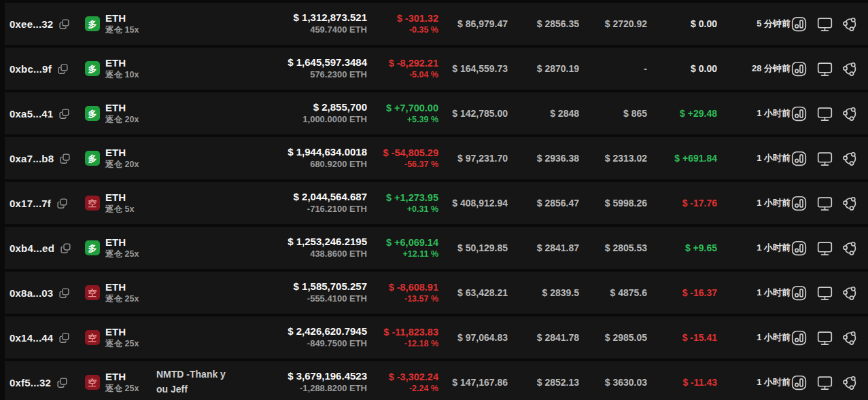 The height and width of the screenshot is (400, 868). What do you see at coordinates (682, 382) in the screenshot?
I see `funding-value: $ -11.43` at bounding box center [682, 382].